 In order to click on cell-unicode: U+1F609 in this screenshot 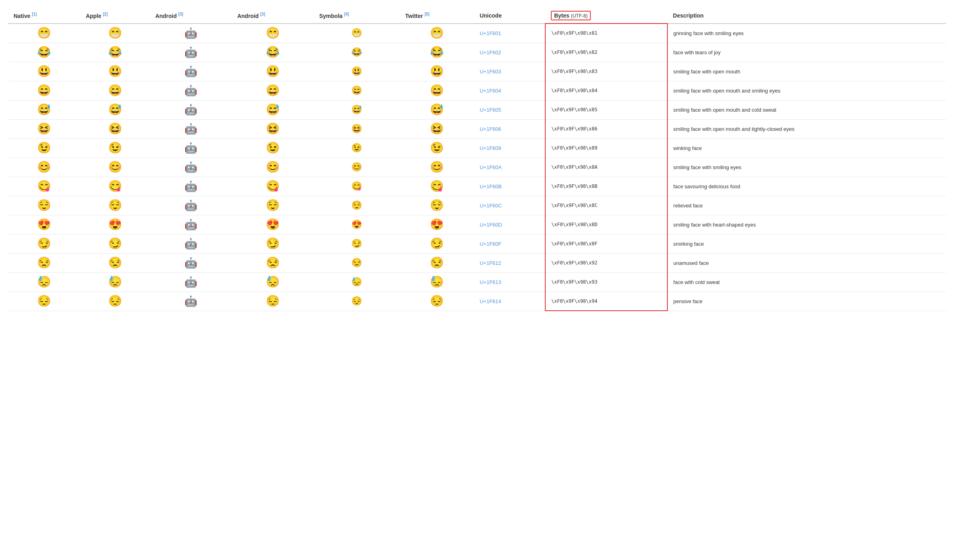, I will do `click(510, 148)`.